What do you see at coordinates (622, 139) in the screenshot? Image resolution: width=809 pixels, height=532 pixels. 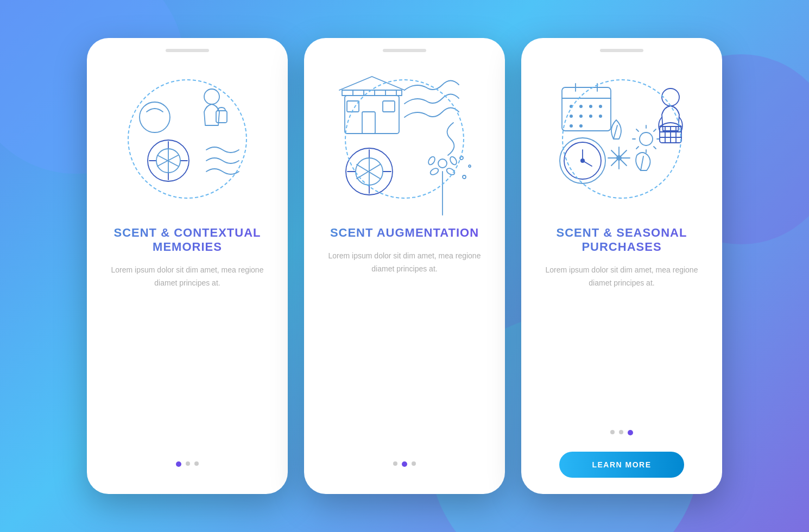 I see `phone-3-dashed-circle` at bounding box center [622, 139].